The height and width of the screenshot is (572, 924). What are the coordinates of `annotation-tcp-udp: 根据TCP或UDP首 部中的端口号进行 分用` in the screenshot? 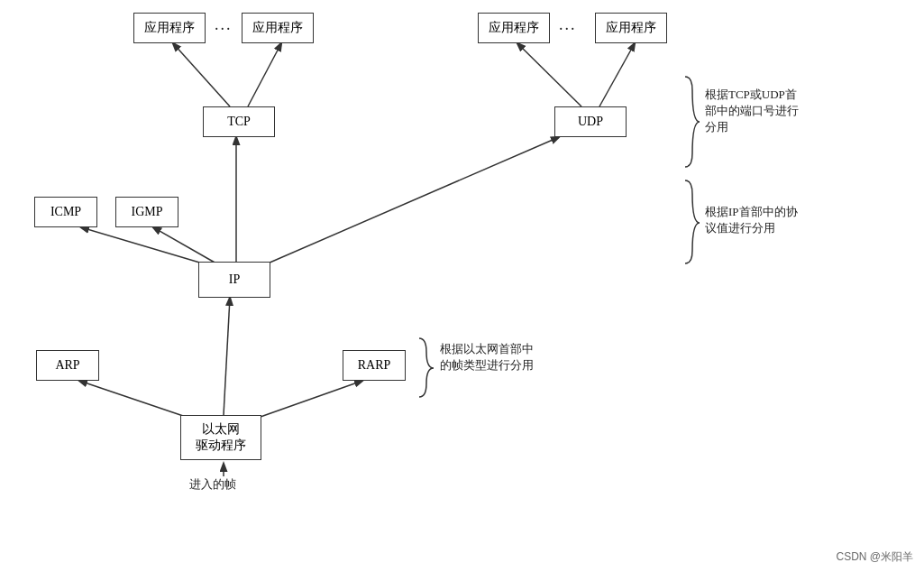 It's located at (788, 112).